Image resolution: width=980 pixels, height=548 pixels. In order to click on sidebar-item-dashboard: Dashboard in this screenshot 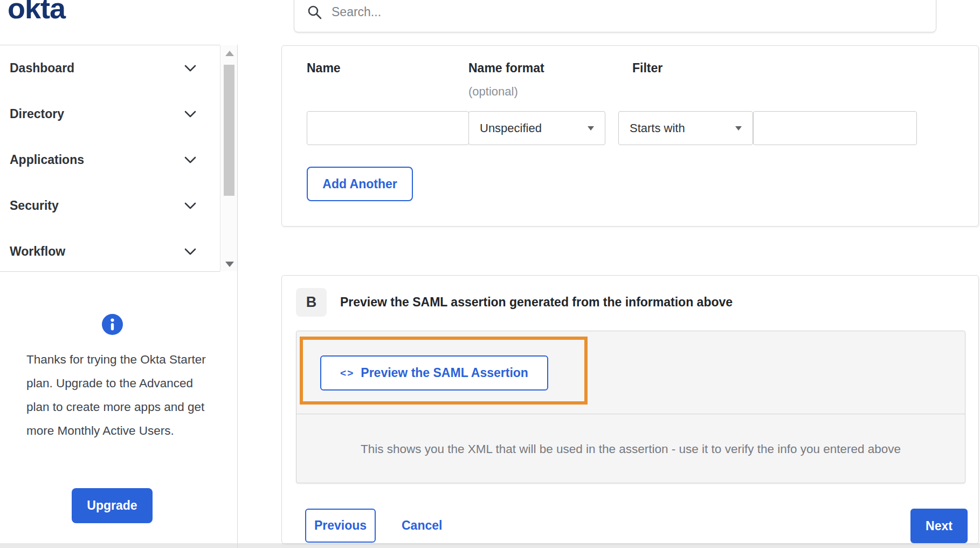, I will do `click(110, 68)`.